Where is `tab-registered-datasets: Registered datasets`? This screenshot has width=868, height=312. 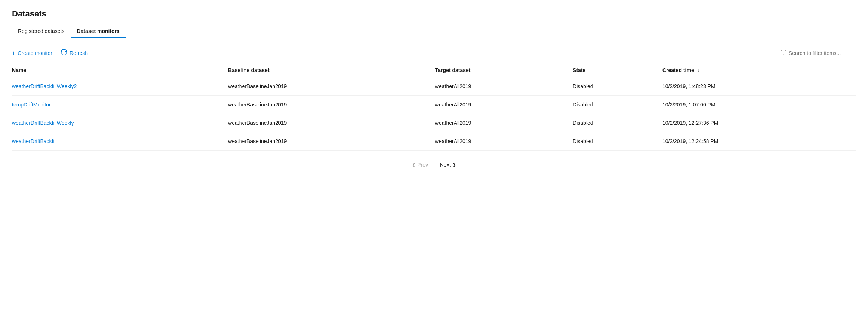
tab-registered-datasets: Registered datasets is located at coordinates (41, 31).